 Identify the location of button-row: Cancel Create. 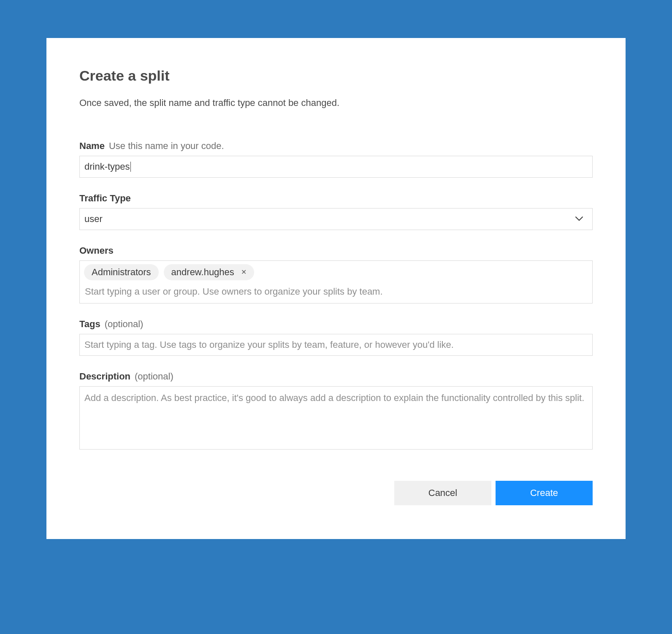
(336, 493).